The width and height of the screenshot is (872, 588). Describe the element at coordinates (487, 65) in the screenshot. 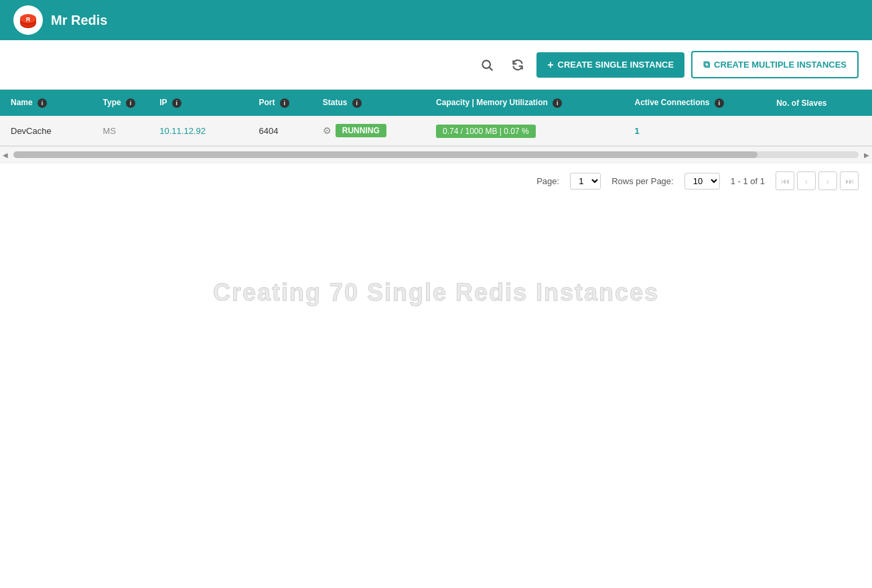

I see `search-button` at that location.